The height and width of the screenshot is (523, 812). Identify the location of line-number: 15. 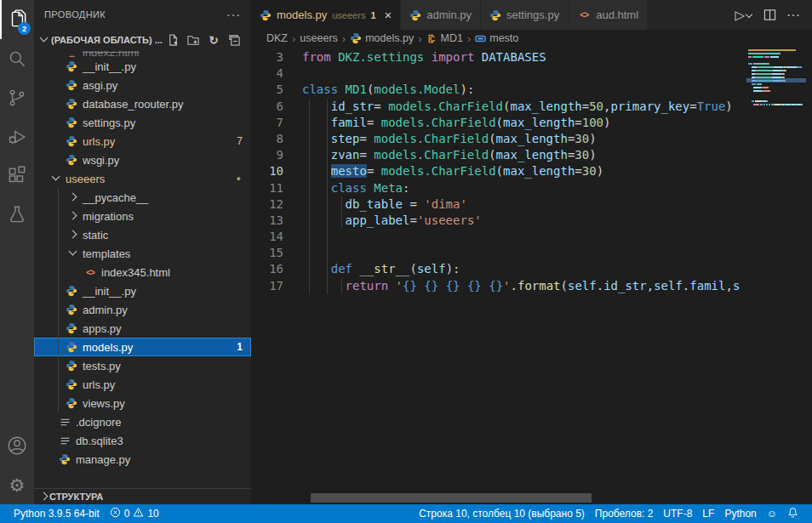
(273, 253).